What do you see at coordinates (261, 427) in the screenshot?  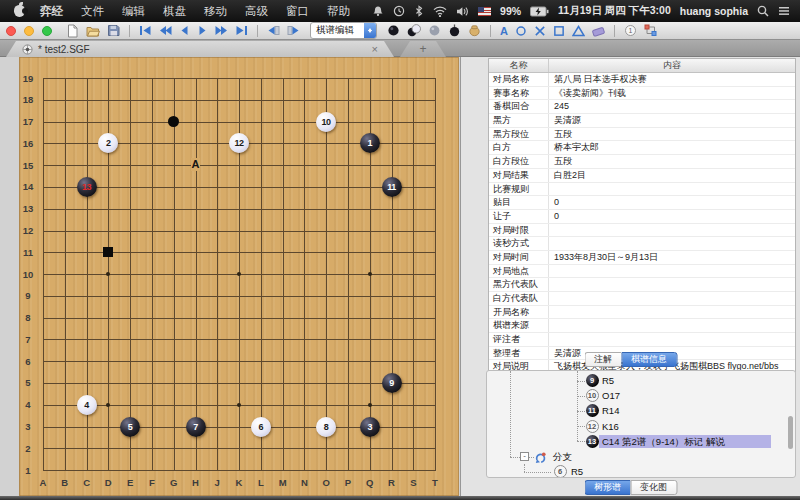 I see `stone-L3: 6` at bounding box center [261, 427].